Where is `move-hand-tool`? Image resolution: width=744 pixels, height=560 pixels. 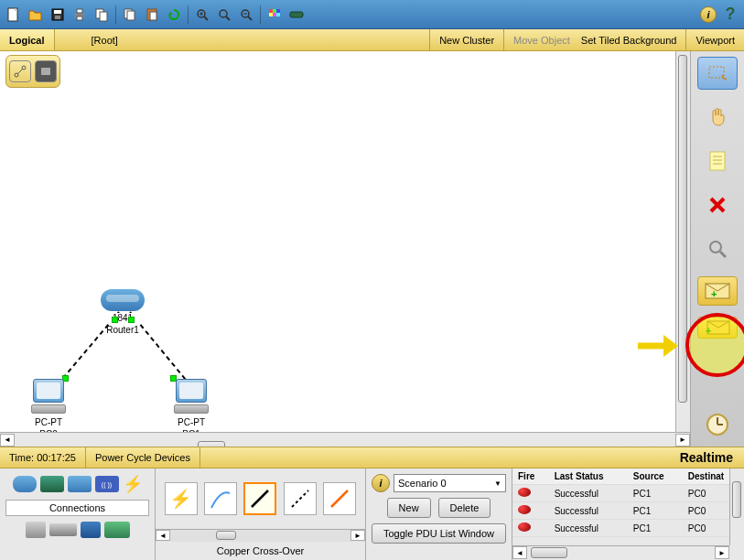
move-hand-tool is located at coordinates (717, 117).